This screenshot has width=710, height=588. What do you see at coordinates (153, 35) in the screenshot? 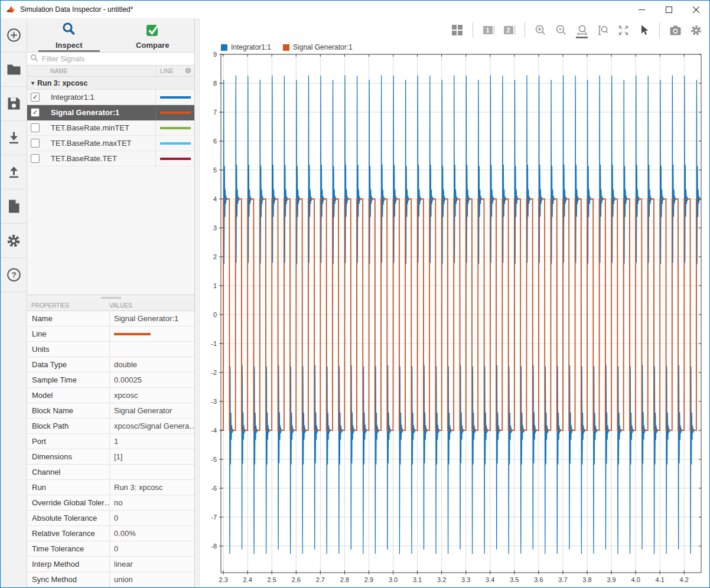
I see `tab-compare: Compare` at bounding box center [153, 35].